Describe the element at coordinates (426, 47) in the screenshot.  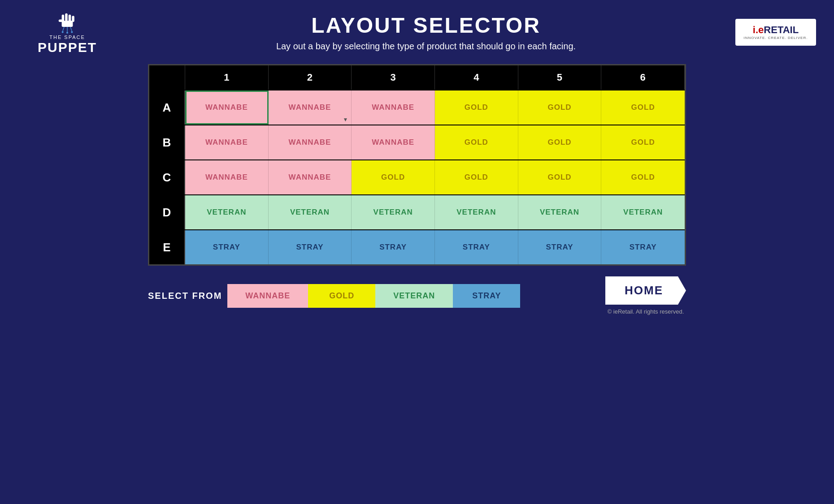
I see `page-subtitle: Lay out a bay by selecting the type of p…` at that location.